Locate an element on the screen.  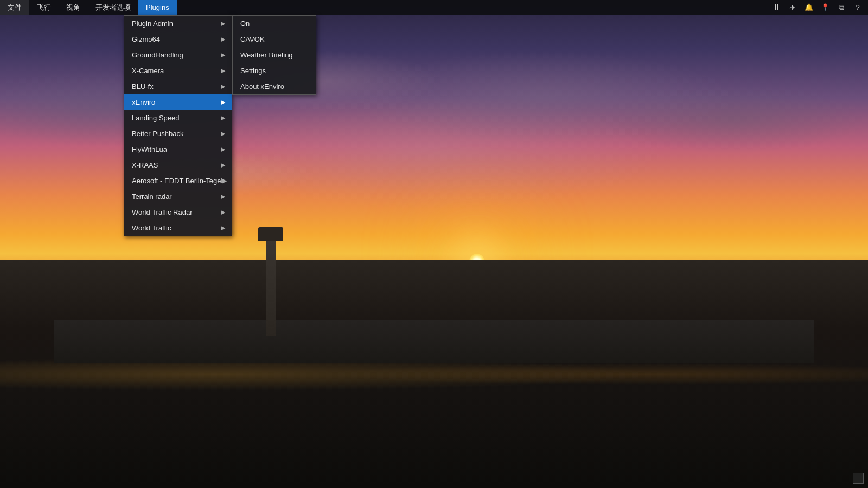
plugins-menu-world-traffic-radar: World Traffic Radar ▶ is located at coordinates (178, 213).